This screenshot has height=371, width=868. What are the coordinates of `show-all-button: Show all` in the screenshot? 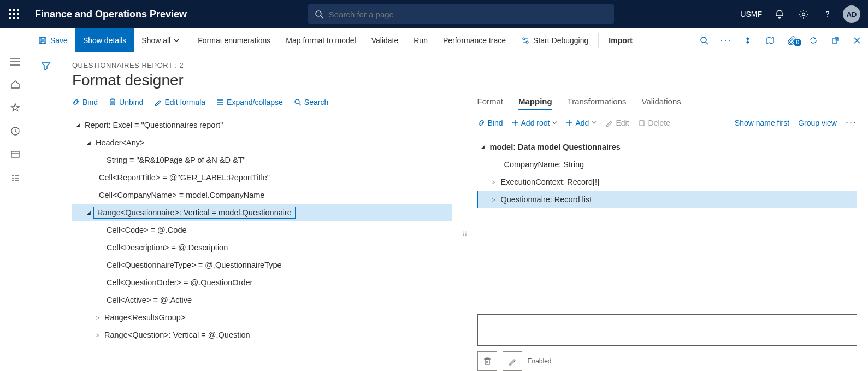 It's located at (162, 40).